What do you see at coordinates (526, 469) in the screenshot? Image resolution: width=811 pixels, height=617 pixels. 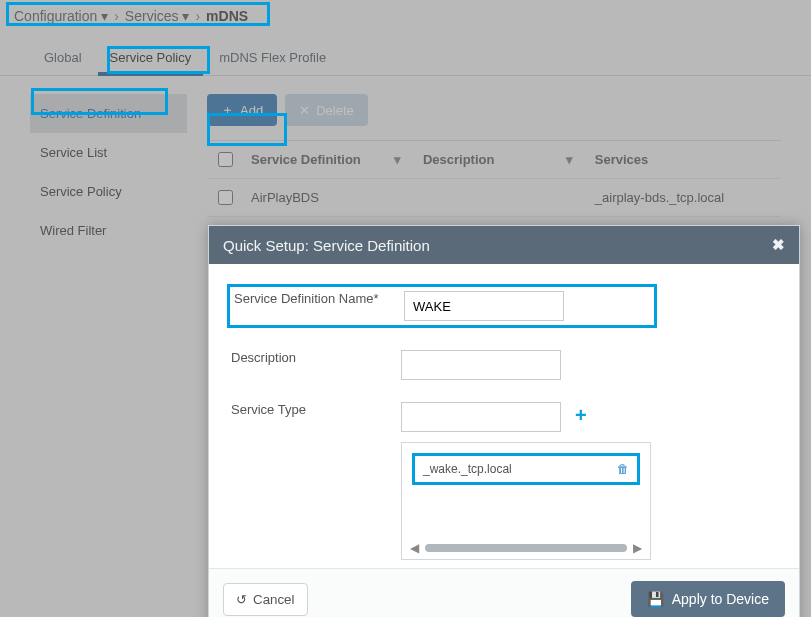 I see `service-type-item: _wake._tcp.local 🗑` at bounding box center [526, 469].